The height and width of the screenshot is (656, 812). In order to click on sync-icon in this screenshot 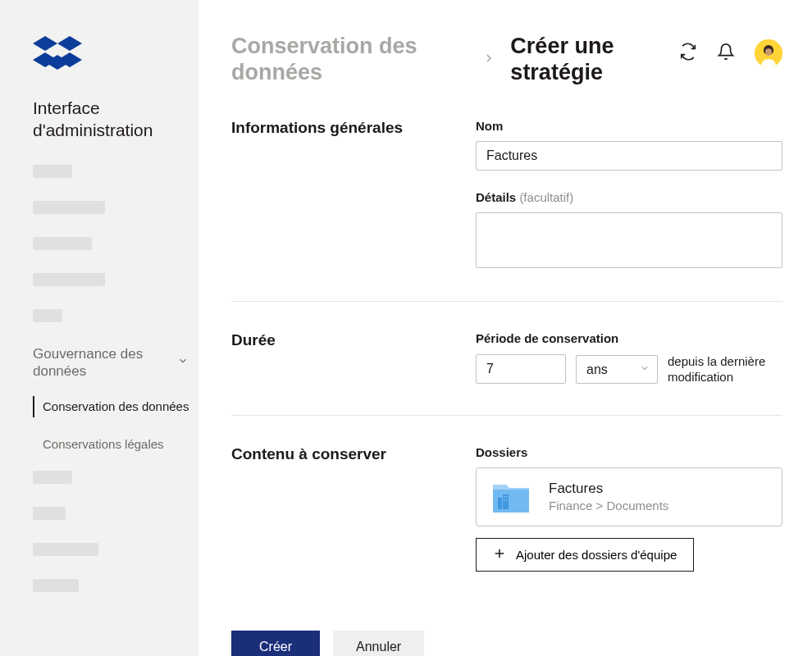, I will do `click(688, 53)`.